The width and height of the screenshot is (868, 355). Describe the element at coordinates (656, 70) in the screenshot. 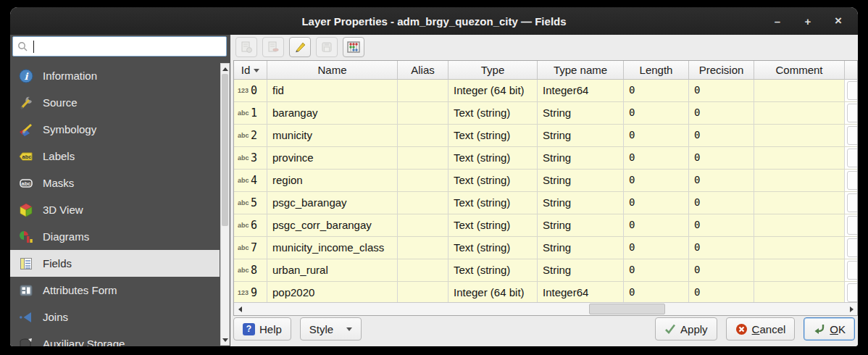

I see `column-header-length: Length` at that location.